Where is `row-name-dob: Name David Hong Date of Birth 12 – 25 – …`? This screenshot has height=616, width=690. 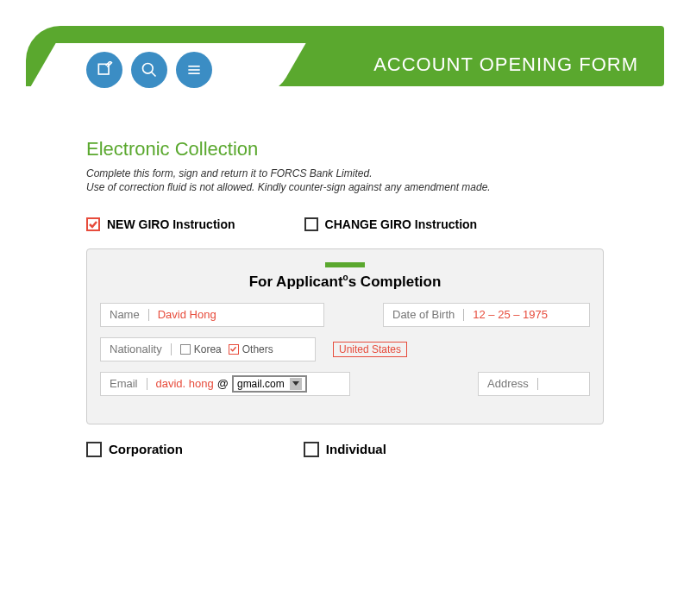
row-name-dob: Name David Hong Date of Birth 12 – 25 – … is located at coordinates (345, 315).